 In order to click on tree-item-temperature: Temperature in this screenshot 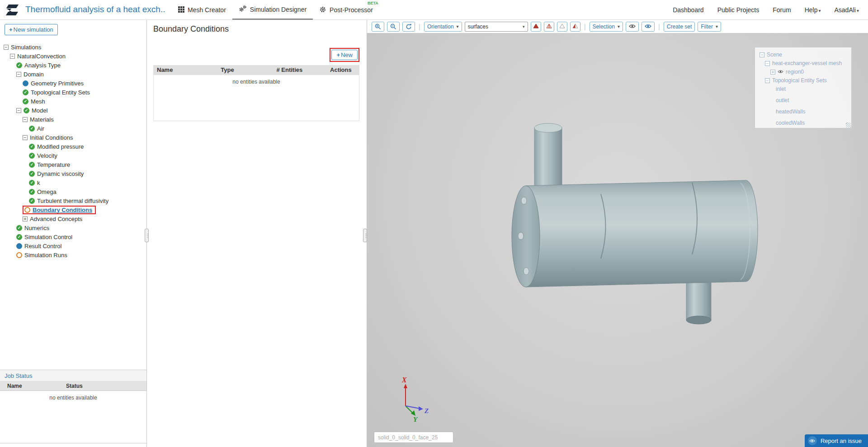, I will do `click(73, 165)`.